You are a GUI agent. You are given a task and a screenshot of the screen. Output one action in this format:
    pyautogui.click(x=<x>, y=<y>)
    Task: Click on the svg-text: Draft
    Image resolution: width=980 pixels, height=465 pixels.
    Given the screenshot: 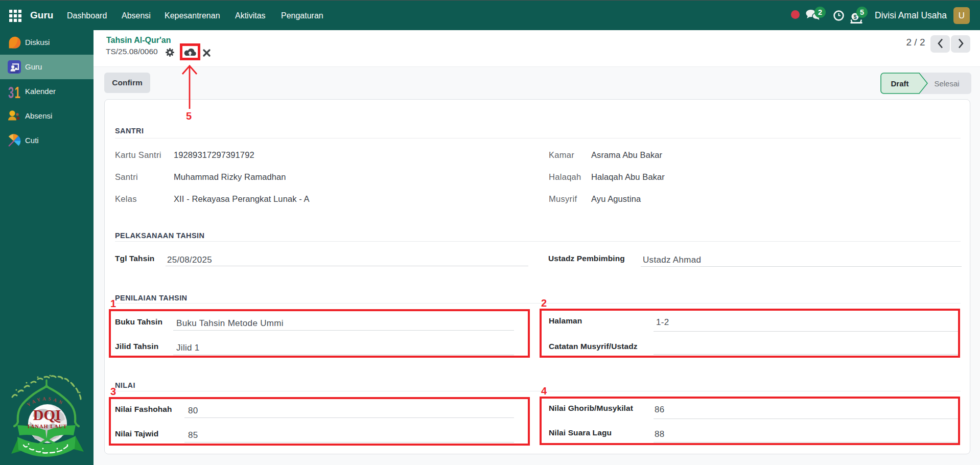 What is the action you would take?
    pyautogui.click(x=899, y=84)
    